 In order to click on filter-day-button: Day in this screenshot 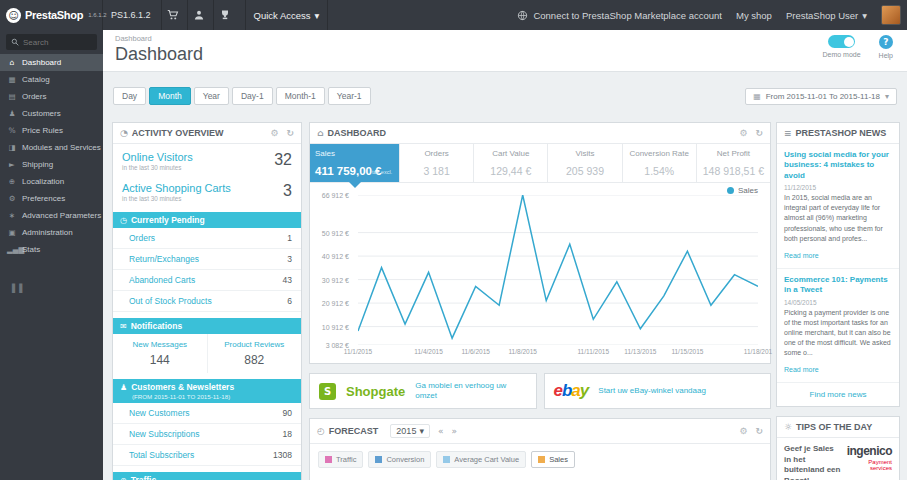, I will do `click(130, 96)`.